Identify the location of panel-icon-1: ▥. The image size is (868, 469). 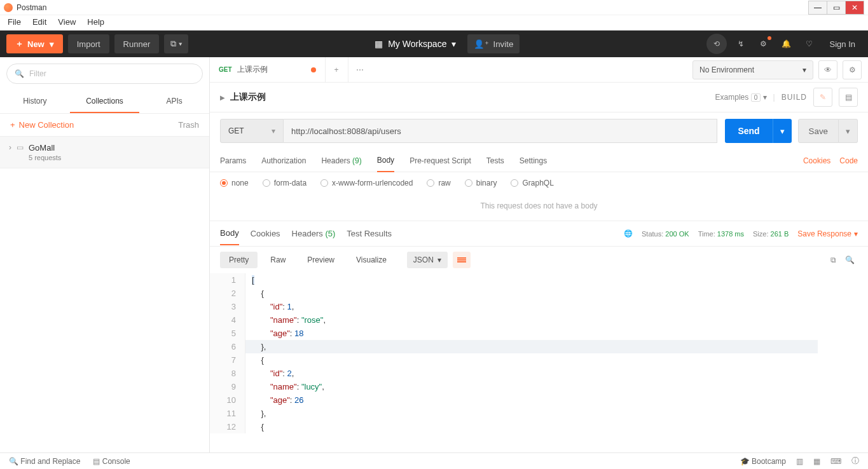
(800, 461).